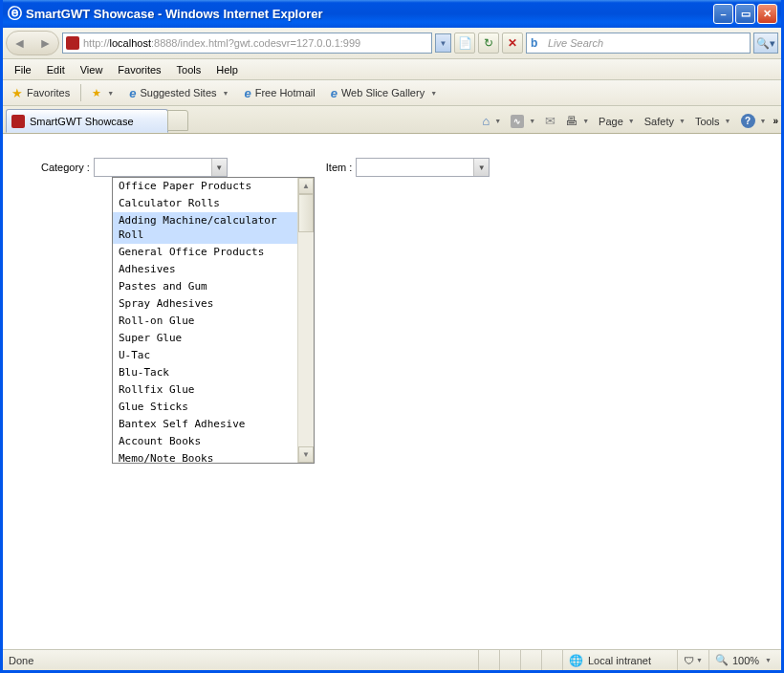 The width and height of the screenshot is (784, 673). Describe the element at coordinates (219, 167) in the screenshot. I see `category-dropdown-button: ▼` at that location.